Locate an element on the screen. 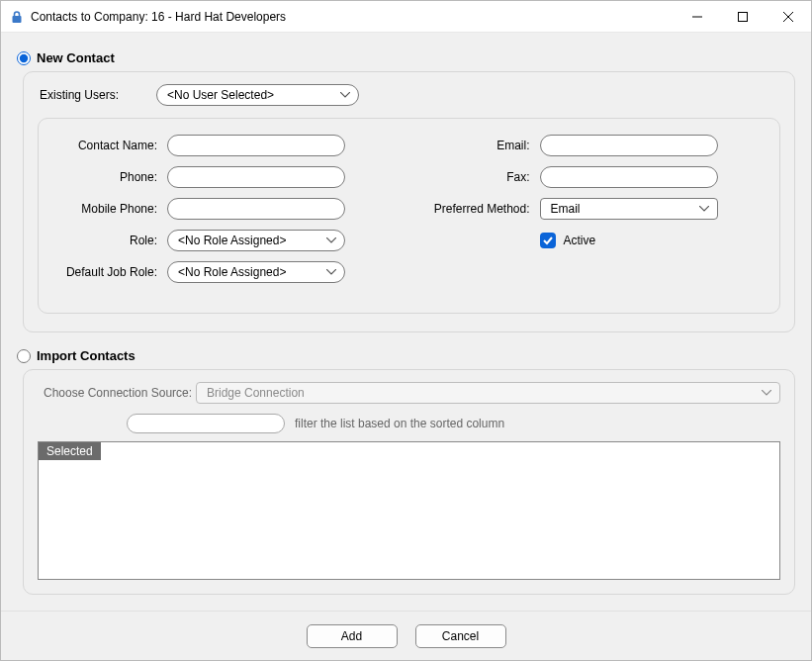 This screenshot has height=661, width=812. default-job-role-value: <No Role Assigned> is located at coordinates (250, 272).